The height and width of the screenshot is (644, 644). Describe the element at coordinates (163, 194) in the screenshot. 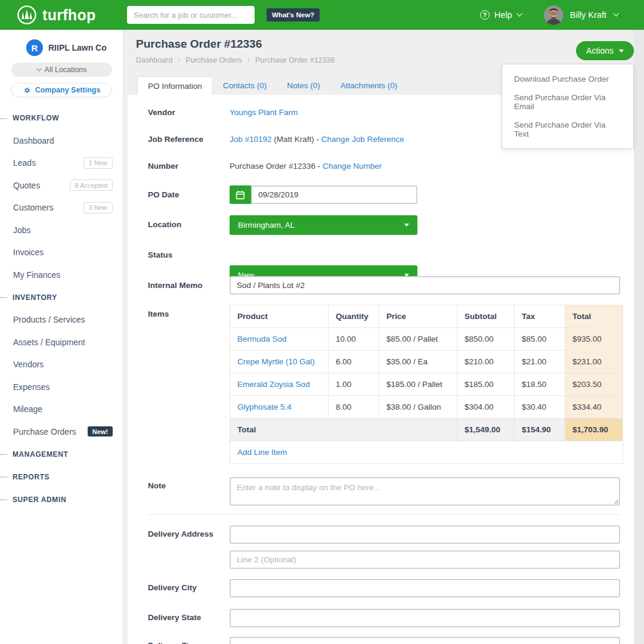

I see `po-date-label: PO Date` at that location.